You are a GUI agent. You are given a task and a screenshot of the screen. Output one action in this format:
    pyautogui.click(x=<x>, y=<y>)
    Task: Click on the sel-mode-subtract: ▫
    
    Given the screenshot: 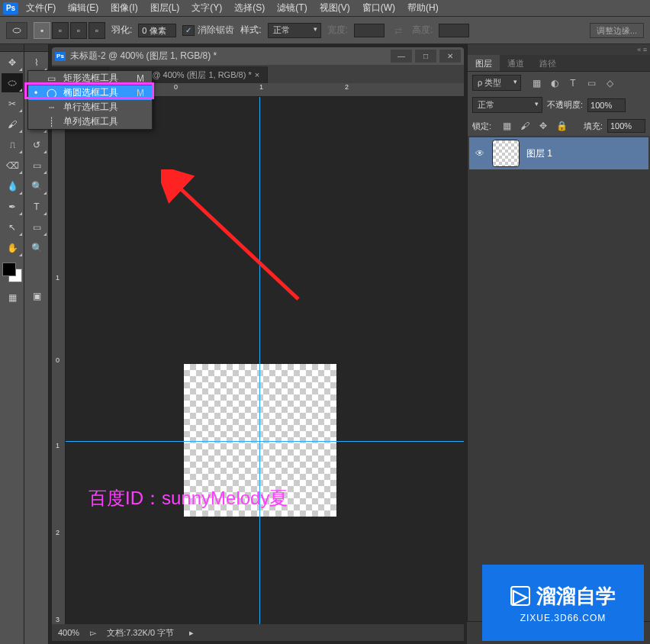 What is the action you would take?
    pyautogui.click(x=79, y=31)
    